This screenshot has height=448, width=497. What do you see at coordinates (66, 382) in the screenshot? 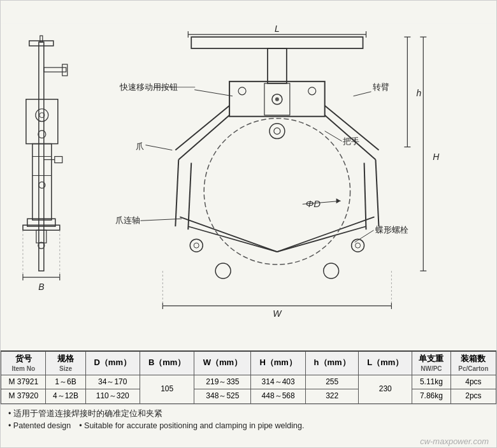
I see `cell-size-1: 1～6B` at bounding box center [66, 382].